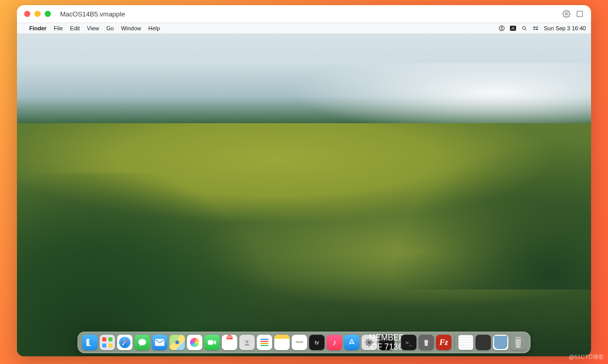  I want to click on control-center-icon, so click(536, 28).